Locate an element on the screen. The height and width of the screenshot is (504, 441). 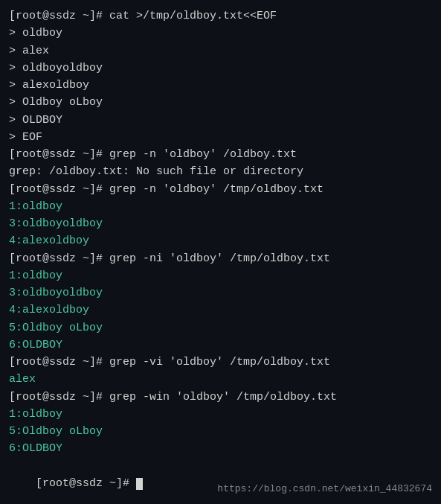
terminal-line: [root@ssdz ~]# cat >/tmp/oldboy.txt<<EOF is located at coordinates (220, 16).